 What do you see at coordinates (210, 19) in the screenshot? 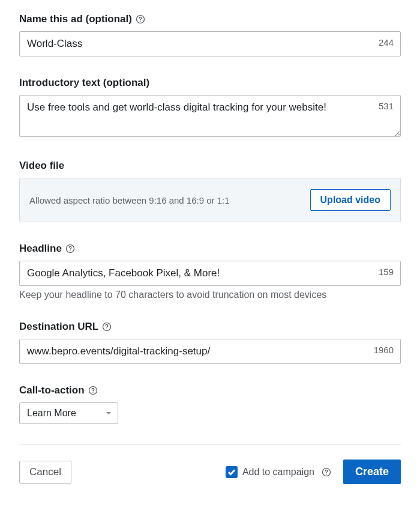
I see `name-ad-label: Name this ad (optional)` at bounding box center [210, 19].